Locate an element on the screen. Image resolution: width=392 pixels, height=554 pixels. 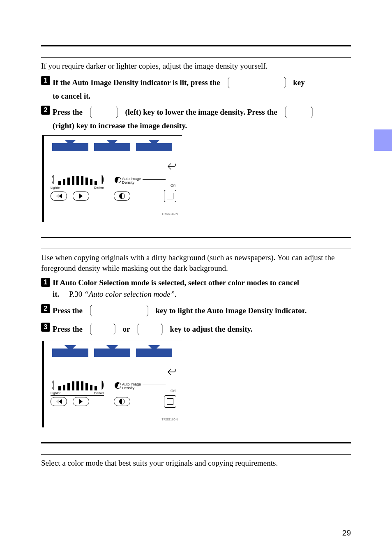
side-tab is located at coordinates (383, 140).